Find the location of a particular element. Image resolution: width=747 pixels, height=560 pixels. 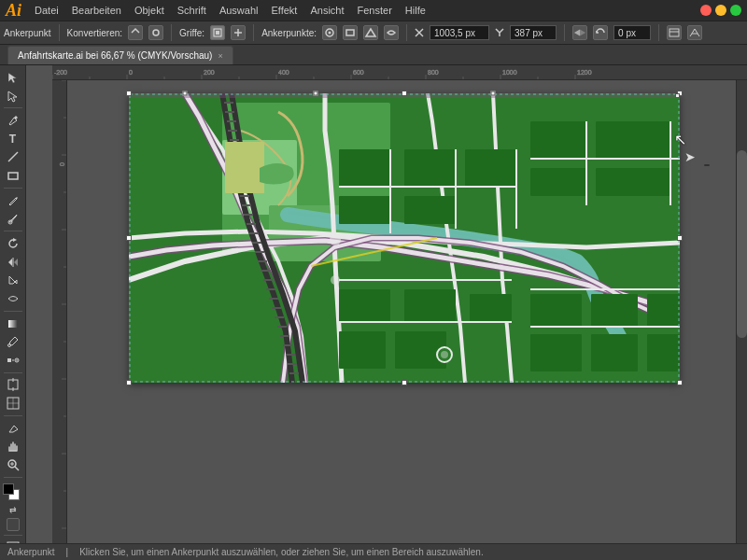

anchor-btn4 is located at coordinates (391, 33).